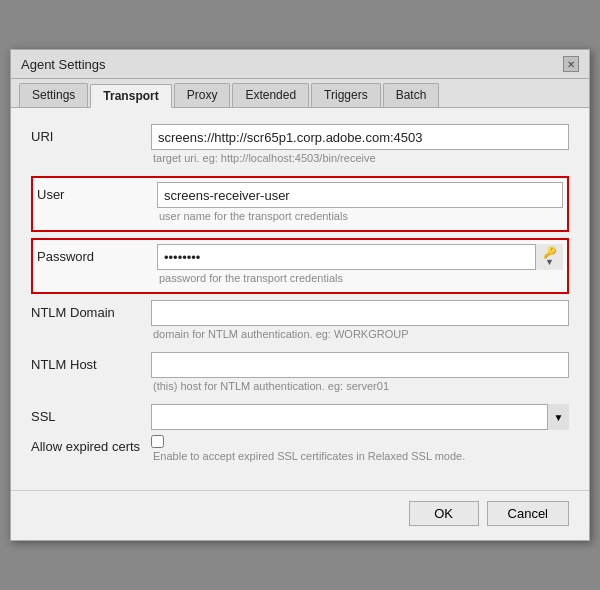 Image resolution: width=600 pixels, height=590 pixels. Describe the element at coordinates (300, 148) in the screenshot. I see `uri-row: URI target uri. eg: http://localhost:450…` at that location.